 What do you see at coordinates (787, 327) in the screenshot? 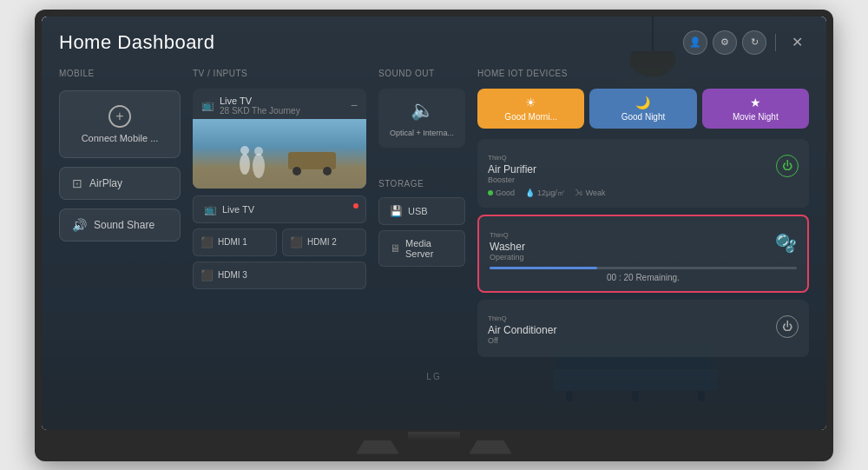
I see `ac-power-button: ⏻` at bounding box center [787, 327].